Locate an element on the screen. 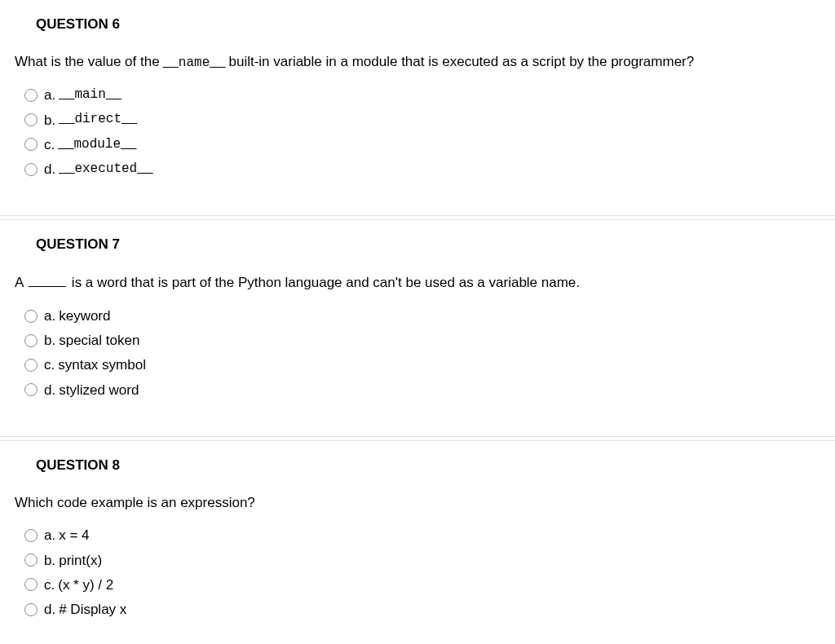  q8-letter-a: a. is located at coordinates (50, 535).